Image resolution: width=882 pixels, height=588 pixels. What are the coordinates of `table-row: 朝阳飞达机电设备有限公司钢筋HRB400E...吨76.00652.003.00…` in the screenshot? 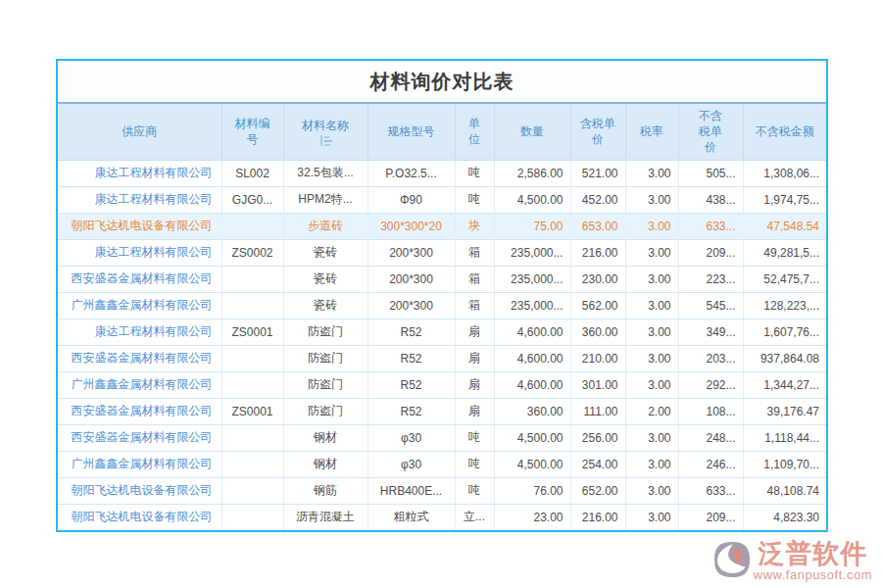 It's located at (442, 490).